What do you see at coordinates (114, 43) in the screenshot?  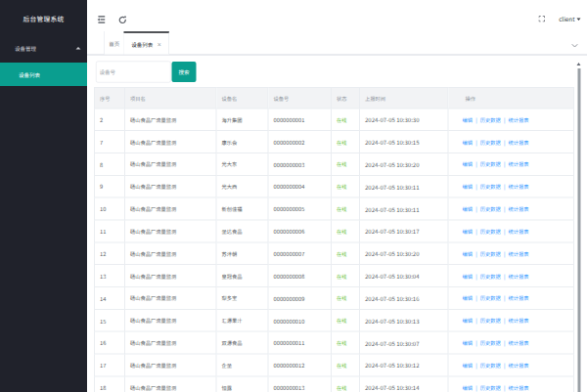 I see `tab-home: 首页` at bounding box center [114, 43].